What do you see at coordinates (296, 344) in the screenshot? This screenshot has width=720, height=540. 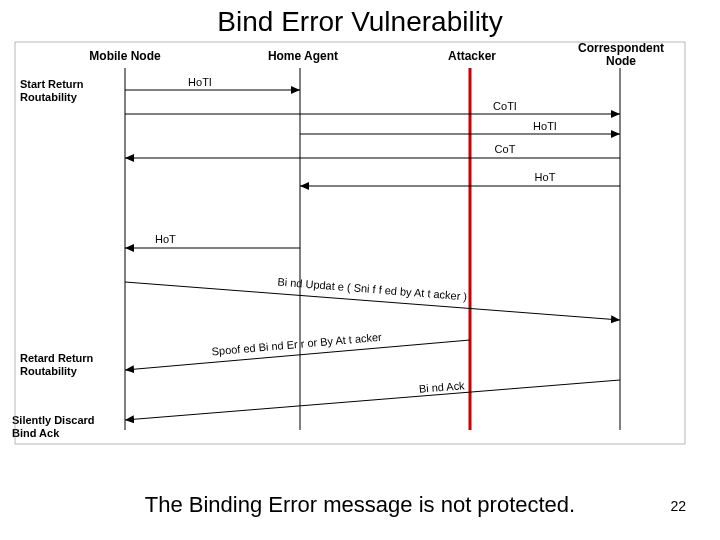 I see `msg-spoofed-bind-error-label: Spoof ed Bi nd Er r or By At t acker` at bounding box center [296, 344].